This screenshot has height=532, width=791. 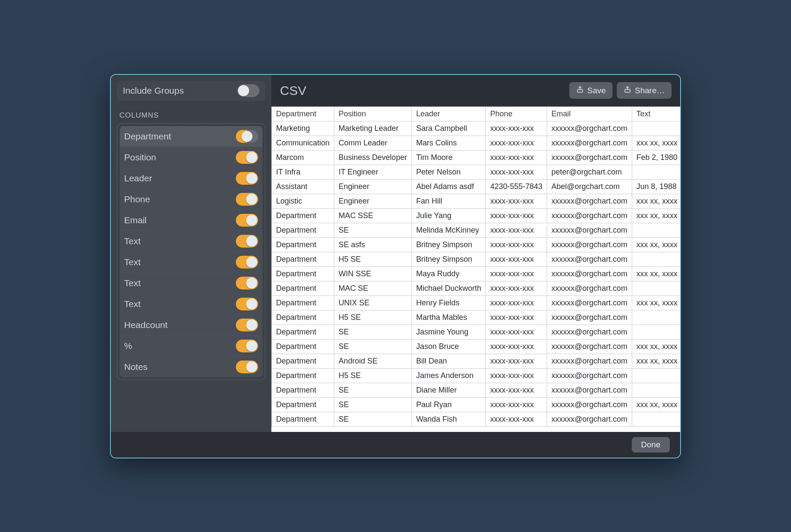 I want to click on table-cell: Android SE, so click(x=373, y=361).